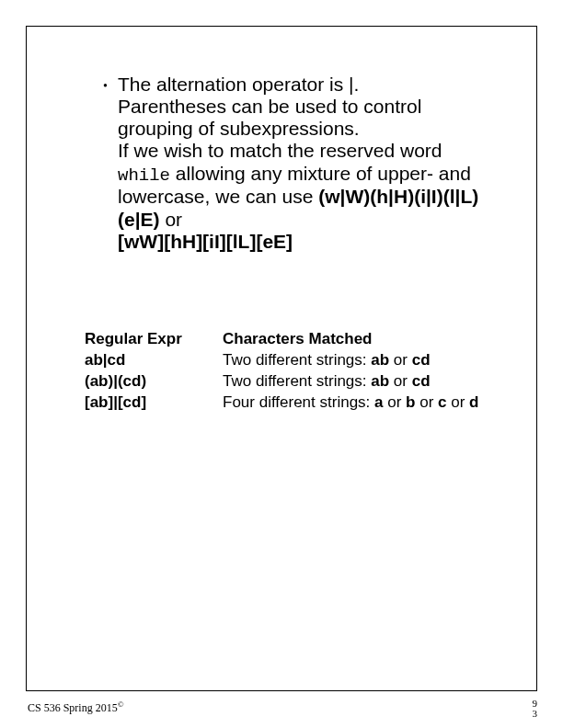  I want to click on table-row: ab|cd, so click(154, 360).